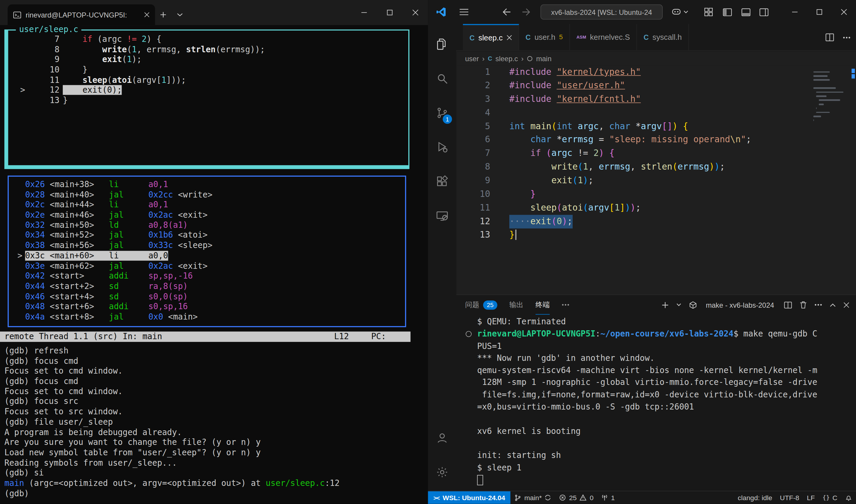 The width and height of the screenshot is (856, 504). I want to click on eol-label: LF, so click(811, 497).